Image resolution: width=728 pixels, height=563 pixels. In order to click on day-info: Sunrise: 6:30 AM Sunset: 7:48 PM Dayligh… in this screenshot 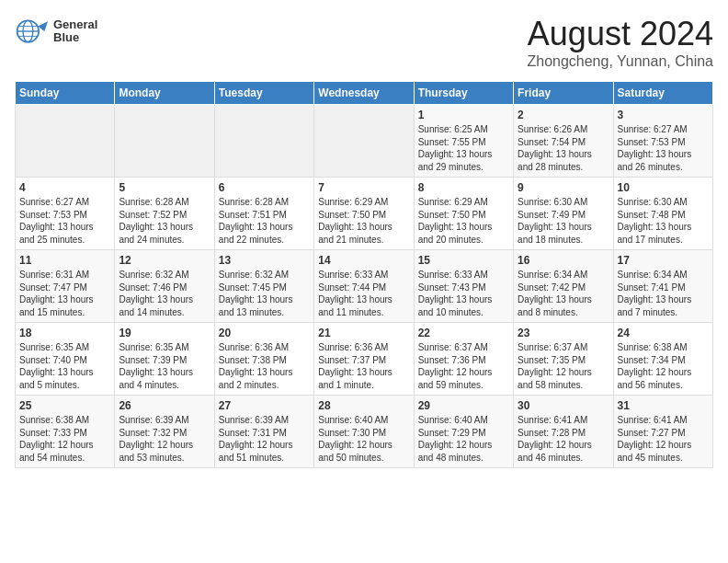, I will do `click(664, 221)`.